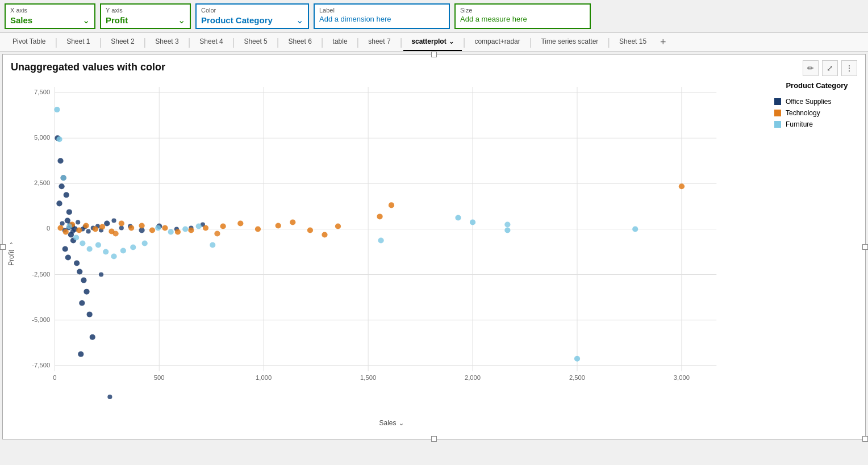 Image resolution: width=868 pixels, height=465 pixels. I want to click on x-axis-dropdown-icon: ⌄, so click(401, 424).